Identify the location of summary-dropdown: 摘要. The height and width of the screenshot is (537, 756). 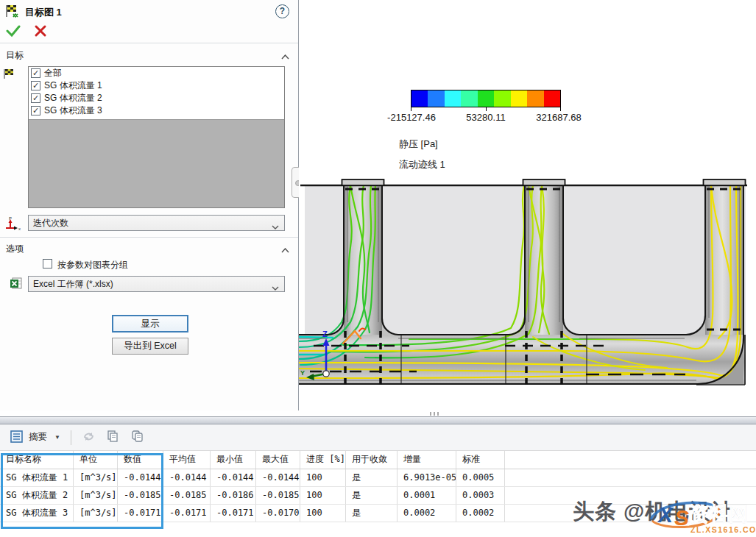
(38, 437).